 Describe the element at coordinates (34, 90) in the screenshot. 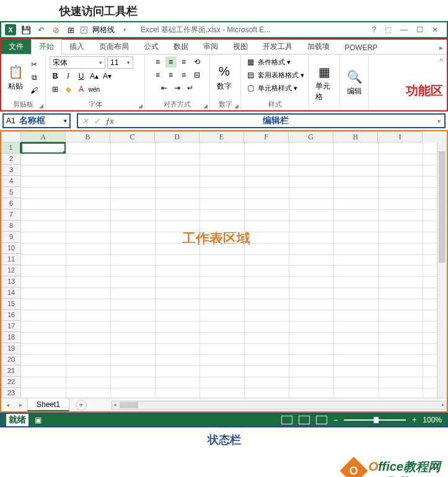

I see `format-painter-icon: 🖌` at that location.